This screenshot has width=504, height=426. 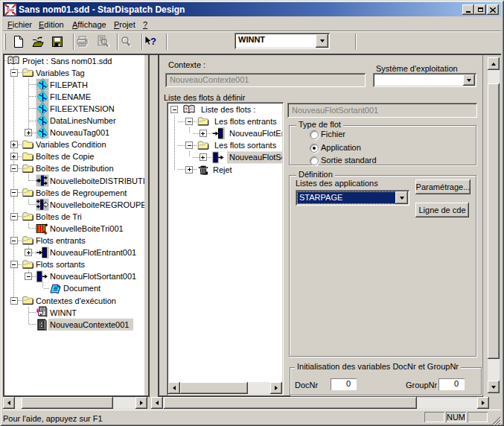 What do you see at coordinates (97, 205) in the screenshot?
I see `svg-text: NouvelleboiteREGROUPEMENT001` at bounding box center [97, 205].